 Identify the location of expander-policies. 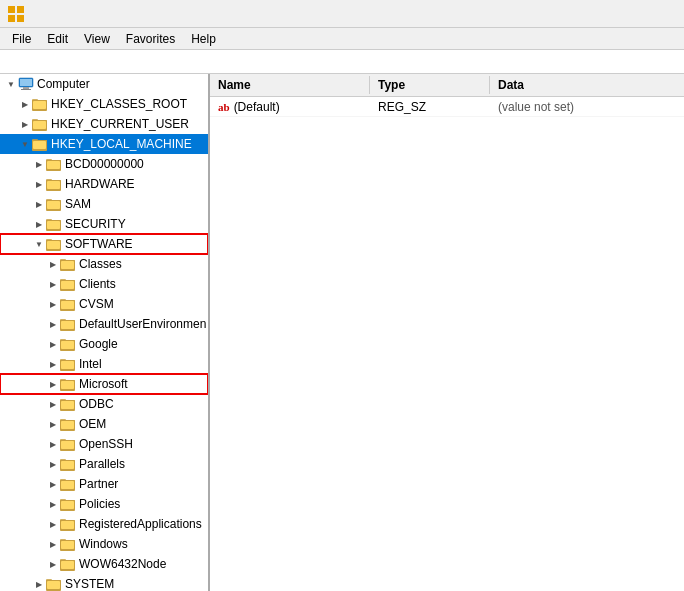
(53, 504).